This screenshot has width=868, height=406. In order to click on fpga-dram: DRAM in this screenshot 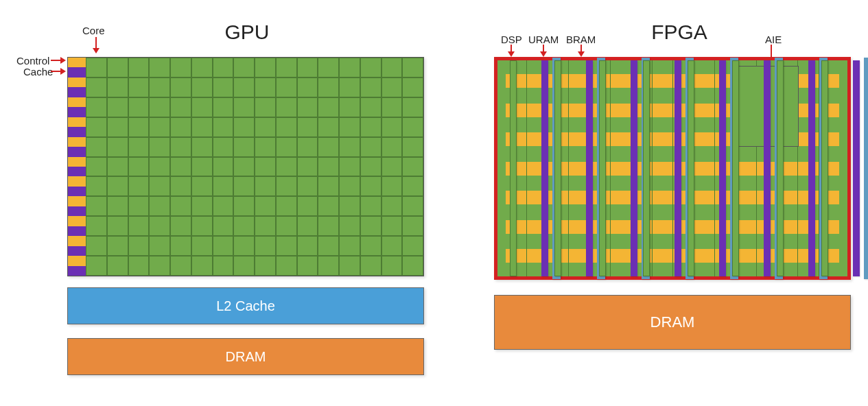, I will do `click(672, 322)`.